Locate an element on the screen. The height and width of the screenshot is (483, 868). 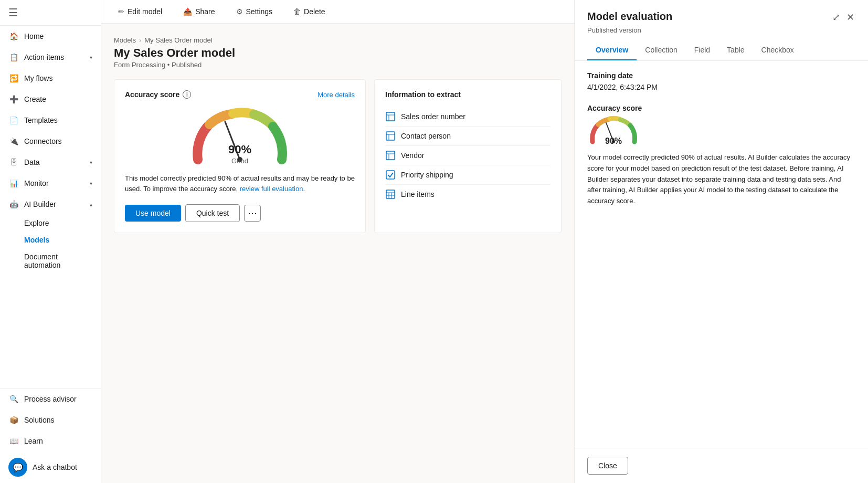
page-title: My Sales Order model is located at coordinates (338, 53).